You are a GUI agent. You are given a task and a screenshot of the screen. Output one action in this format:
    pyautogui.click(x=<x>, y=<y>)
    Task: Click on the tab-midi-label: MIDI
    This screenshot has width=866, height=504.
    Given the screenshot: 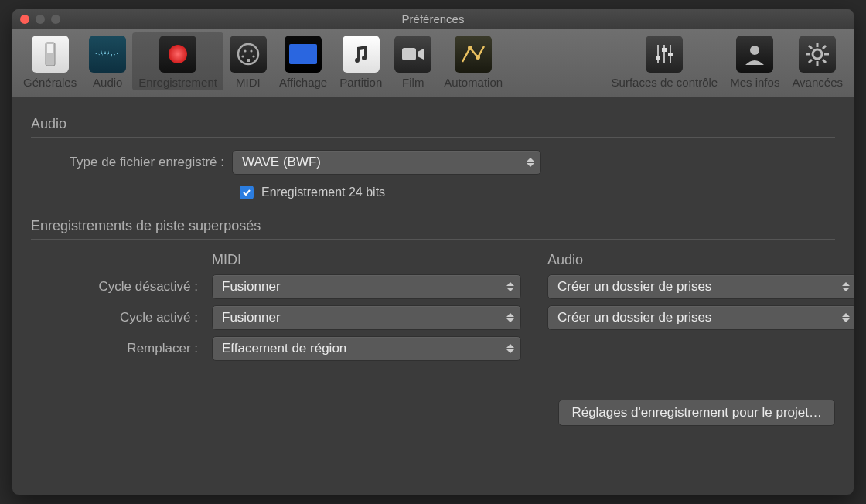 What is the action you would take?
    pyautogui.click(x=248, y=82)
    